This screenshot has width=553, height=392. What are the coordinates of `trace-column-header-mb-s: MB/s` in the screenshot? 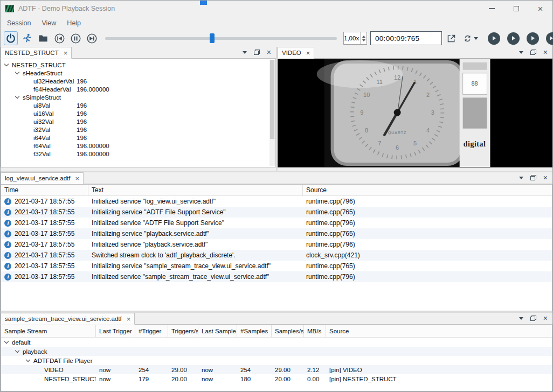 It's located at (315, 331).